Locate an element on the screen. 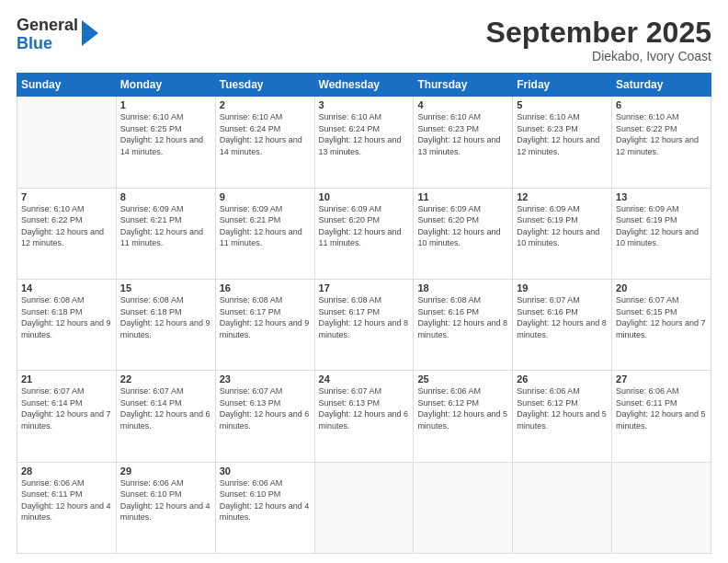 This screenshot has height=563, width=728. logo: General Blue is located at coordinates (57, 35).